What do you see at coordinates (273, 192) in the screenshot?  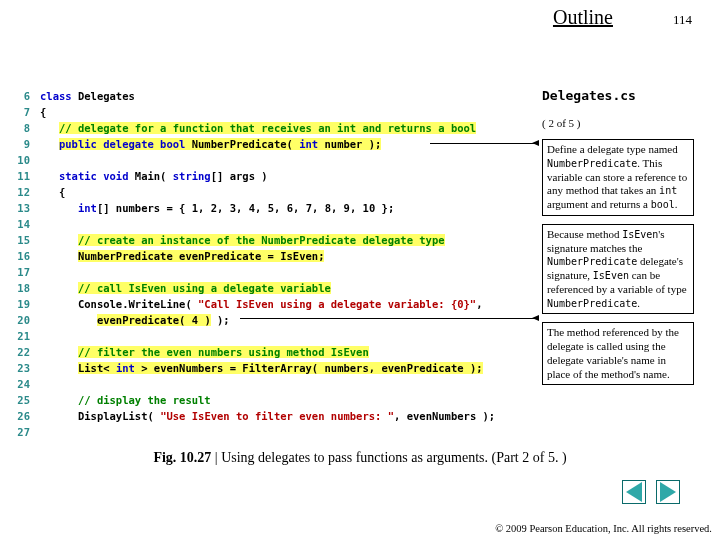 I see `code-line: 12 {` at bounding box center [273, 192].